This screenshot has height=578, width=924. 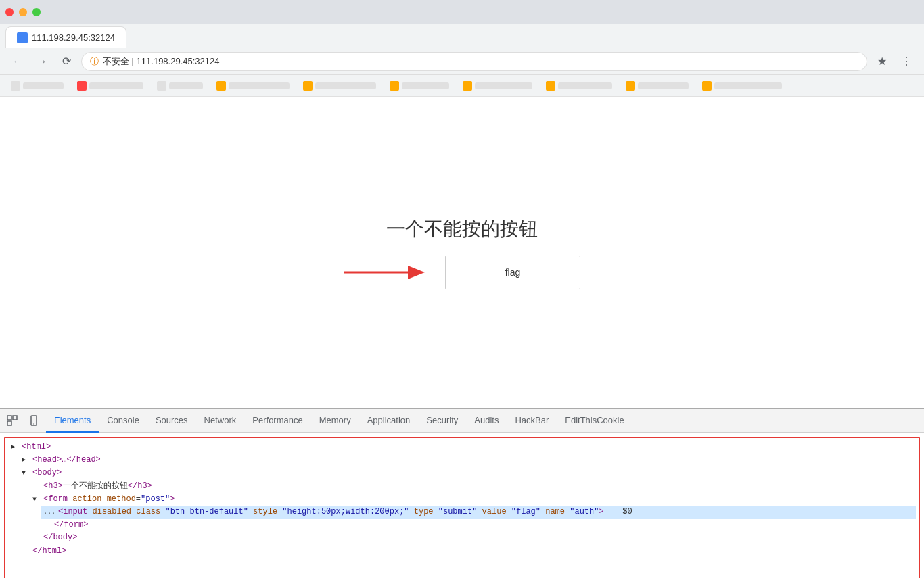 I want to click on menu-button: ⋮, so click(x=906, y=62).